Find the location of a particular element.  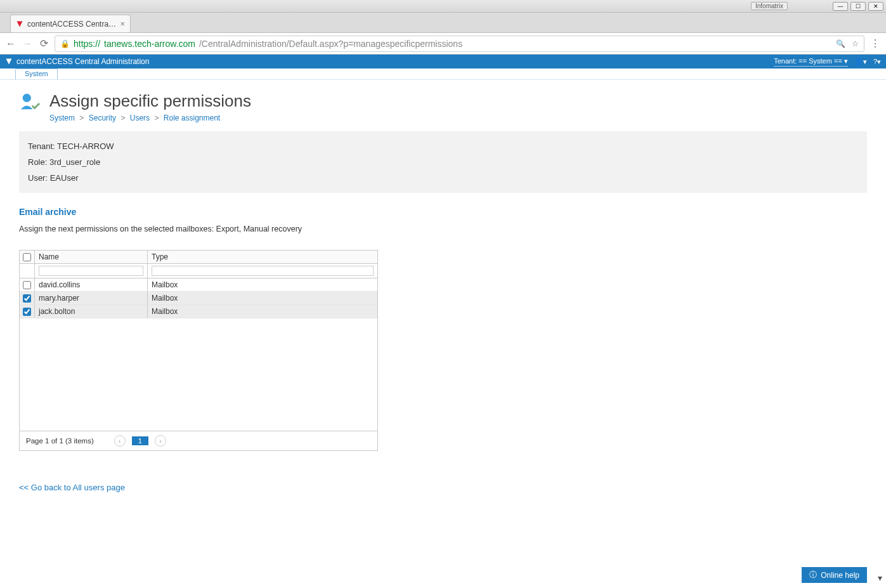

lock-icon: 🔒 is located at coordinates (65, 44).